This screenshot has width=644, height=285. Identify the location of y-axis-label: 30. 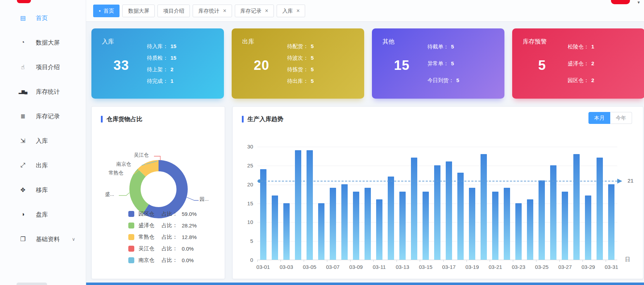
(245, 147).